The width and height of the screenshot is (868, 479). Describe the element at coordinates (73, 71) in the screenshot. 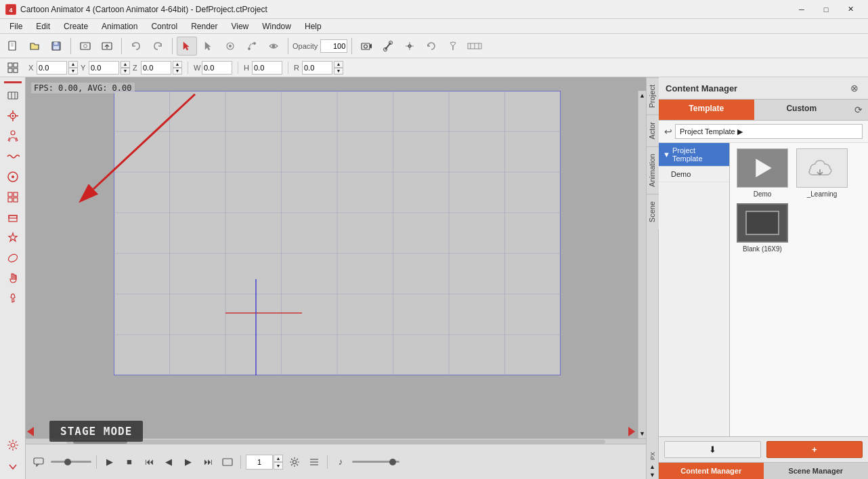

I see `x-down: ▼` at that location.